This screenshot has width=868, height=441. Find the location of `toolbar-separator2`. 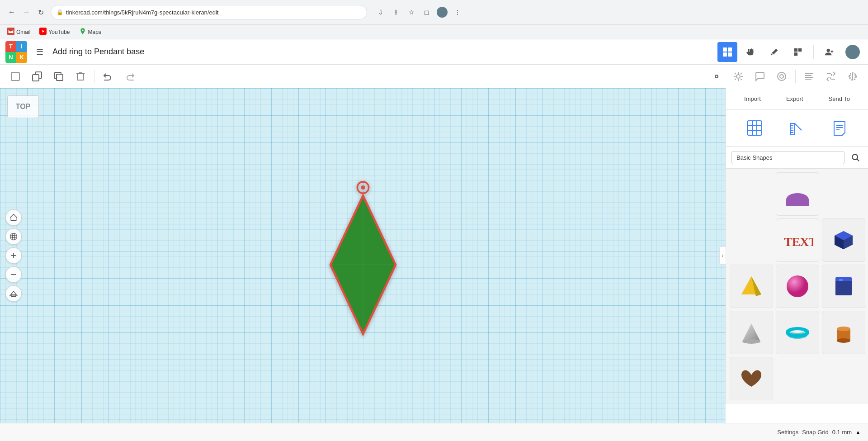

toolbar-separator2 is located at coordinates (796, 76).